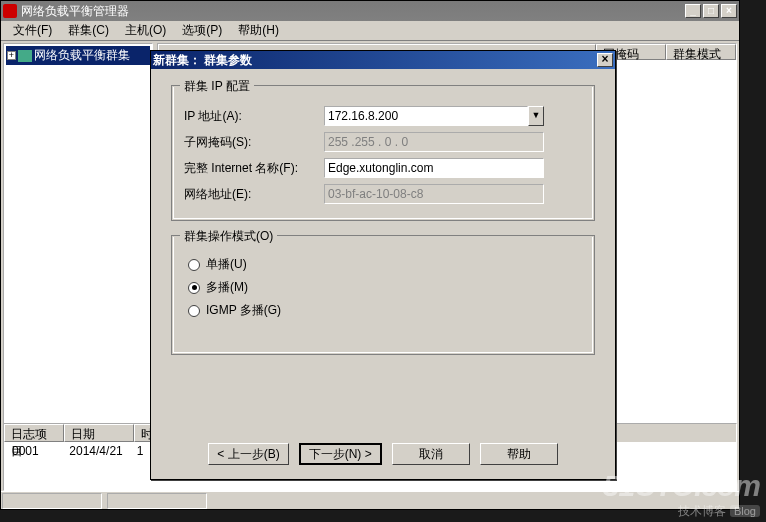 This screenshot has width=766, height=522. What do you see at coordinates (426, 116) in the screenshot?
I see `ip-field: 172.16.8.200` at bounding box center [426, 116].